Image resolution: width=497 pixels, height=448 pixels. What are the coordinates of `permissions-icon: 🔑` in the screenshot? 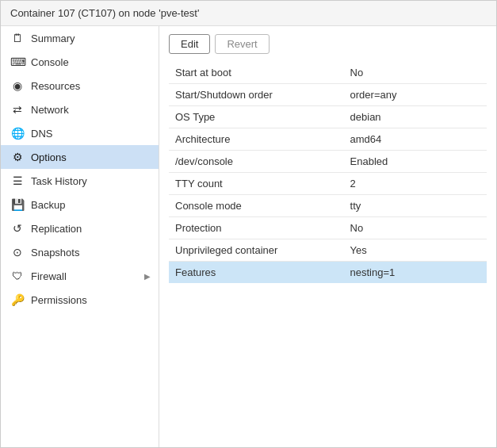 It's located at (17, 300).